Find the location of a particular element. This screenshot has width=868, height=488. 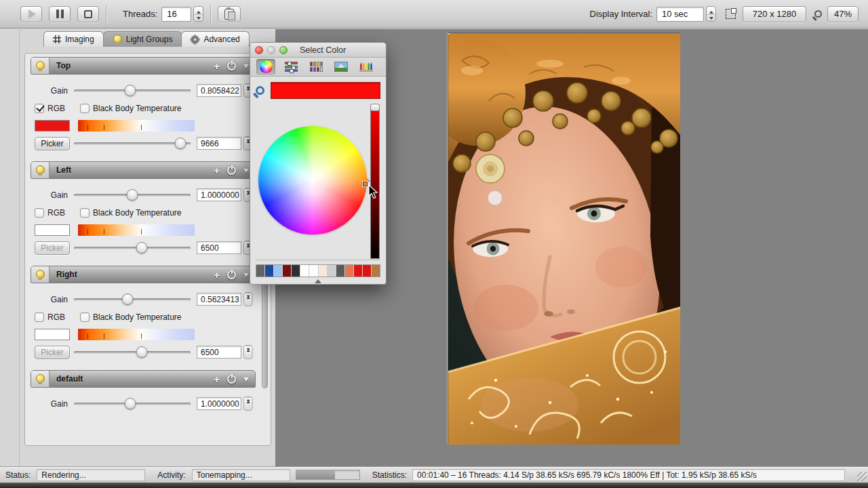

render-pause-button is located at coordinates (60, 14).